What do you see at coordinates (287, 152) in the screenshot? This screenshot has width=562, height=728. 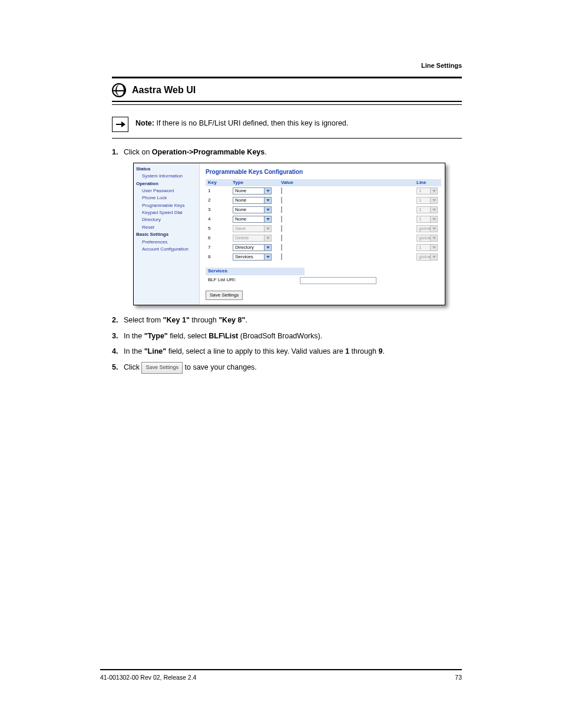 I see `step-1: 1. Click on Operation->Programmable Keys…` at bounding box center [287, 152].